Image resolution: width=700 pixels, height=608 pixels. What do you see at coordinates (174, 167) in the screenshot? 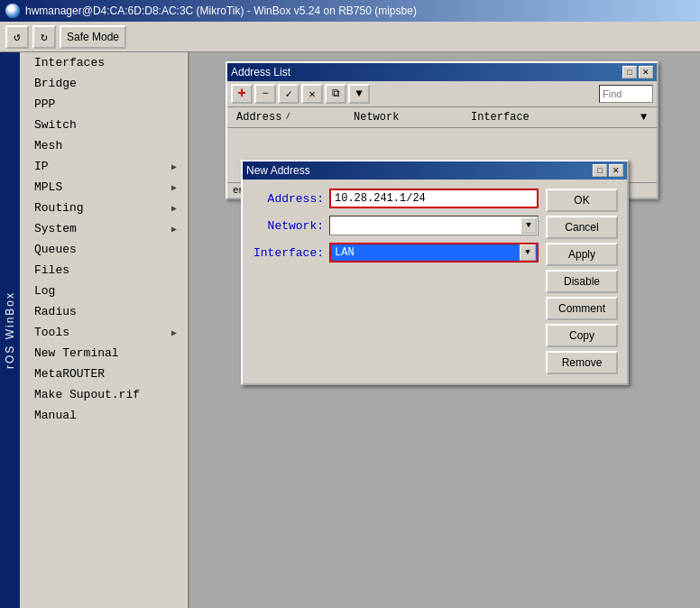
I see `ip-arrow-icon: ▶` at bounding box center [174, 167].